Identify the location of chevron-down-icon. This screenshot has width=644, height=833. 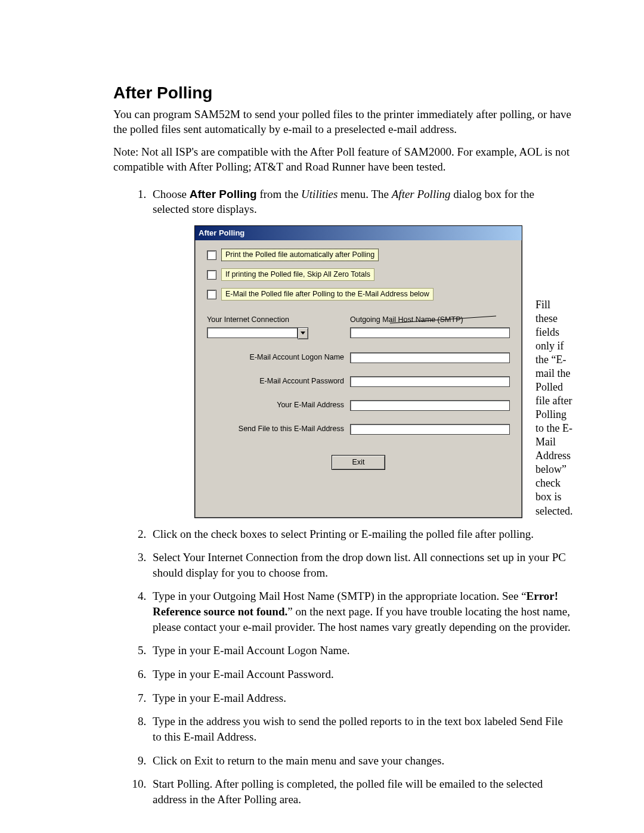
(303, 333).